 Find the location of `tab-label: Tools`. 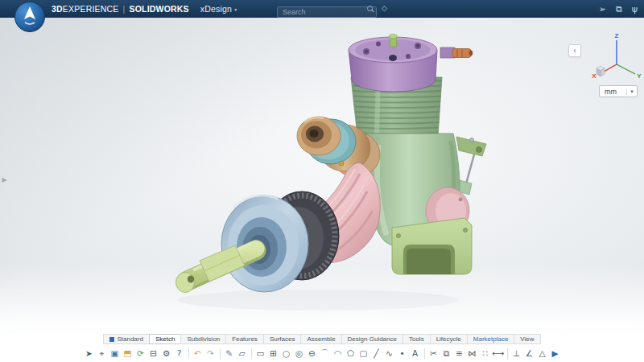

tab-label: Tools is located at coordinates (417, 339).